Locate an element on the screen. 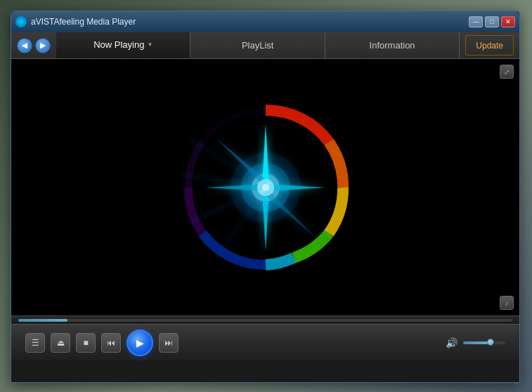  title-bar: aVISTAfeeling Media Player — □ ✕ is located at coordinates (266, 22).